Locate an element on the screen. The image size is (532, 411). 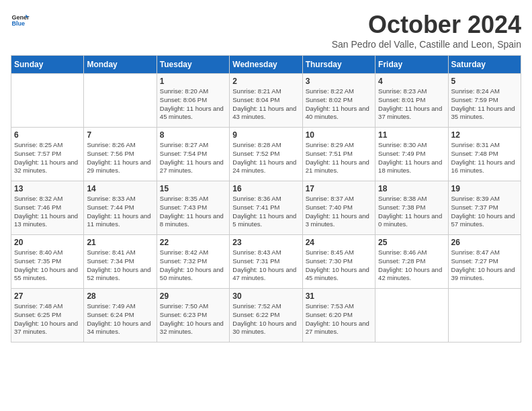
day-info: Sunrise: 8:30 AM Sunset: 7:49 PM Dayligh… is located at coordinates (411, 158).